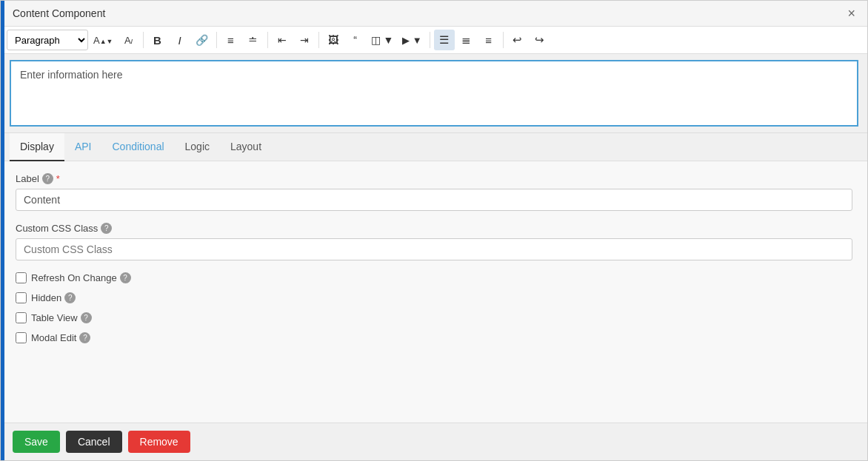  What do you see at coordinates (434, 147) in the screenshot?
I see `tabs-header: Display API Conditional Logic Layout` at bounding box center [434, 147].